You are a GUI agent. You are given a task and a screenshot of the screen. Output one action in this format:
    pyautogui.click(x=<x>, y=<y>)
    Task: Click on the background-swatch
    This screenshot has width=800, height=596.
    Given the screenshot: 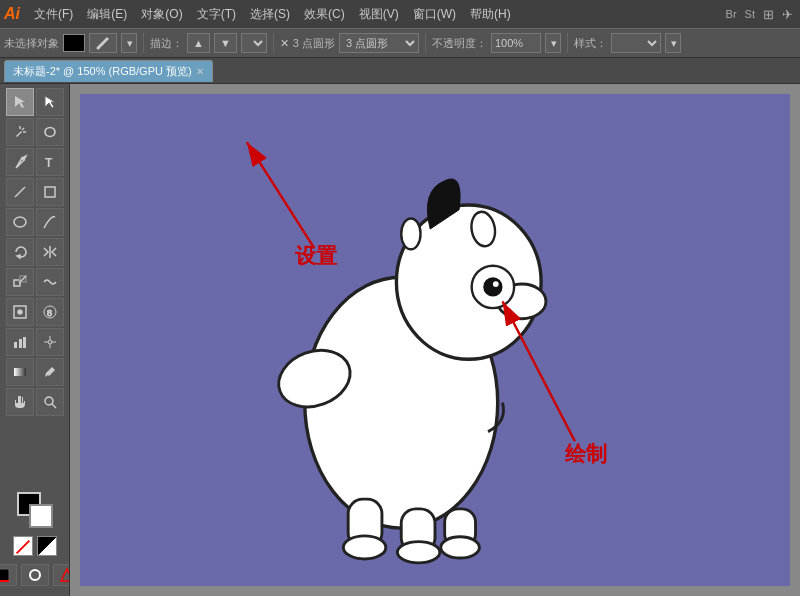 What is the action you would take?
    pyautogui.click(x=41, y=516)
    